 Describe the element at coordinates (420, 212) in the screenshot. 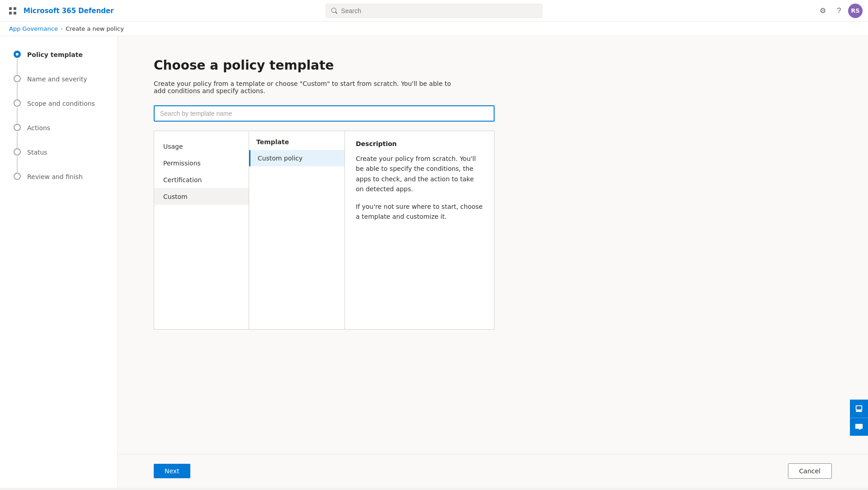

I see `description-text-2: If you're not sure where to start, choos…` at that location.